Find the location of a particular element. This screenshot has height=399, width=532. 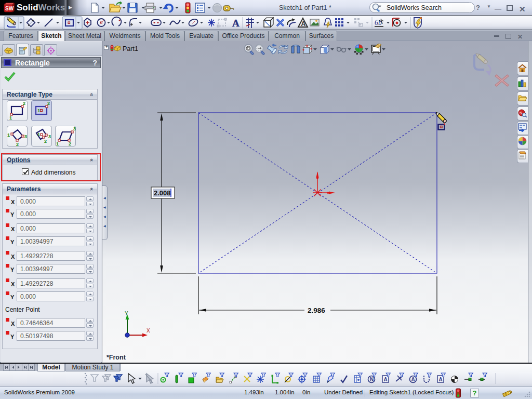

svg-text: 2.986 is located at coordinates (316, 311).